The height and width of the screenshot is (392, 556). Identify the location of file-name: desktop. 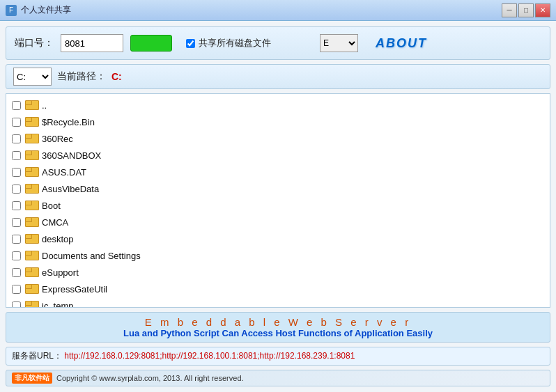
(58, 240).